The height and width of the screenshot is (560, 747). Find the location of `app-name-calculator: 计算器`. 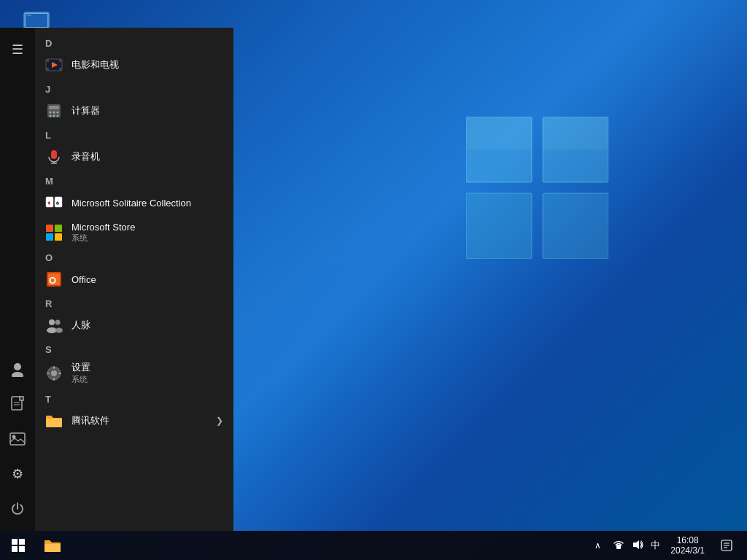

app-name-calculator: 计算器 is located at coordinates (86, 111).